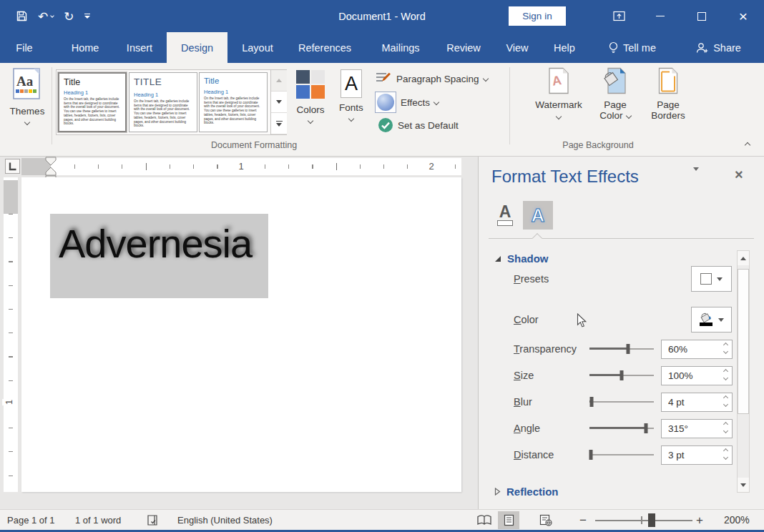 The height and width of the screenshot is (532, 764). Describe the element at coordinates (9, 402) in the screenshot. I see `ruler-number-1: 1` at that location.